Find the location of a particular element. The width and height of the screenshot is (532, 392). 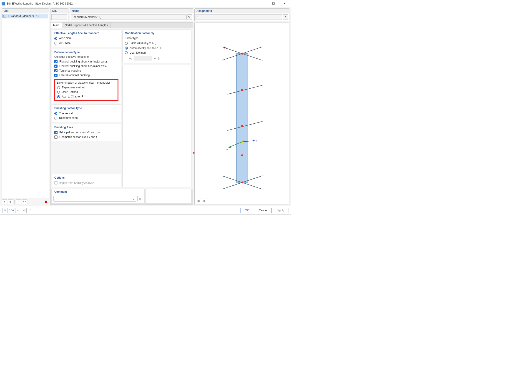

viewer-3d: y z v ▦ ◍ is located at coordinates (242, 113).